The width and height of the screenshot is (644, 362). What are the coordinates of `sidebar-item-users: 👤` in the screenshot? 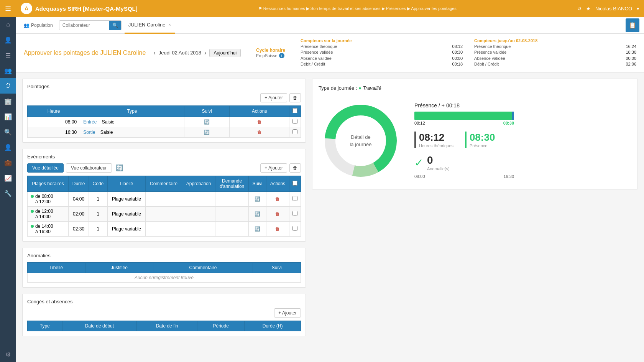 It's located at (8, 147).